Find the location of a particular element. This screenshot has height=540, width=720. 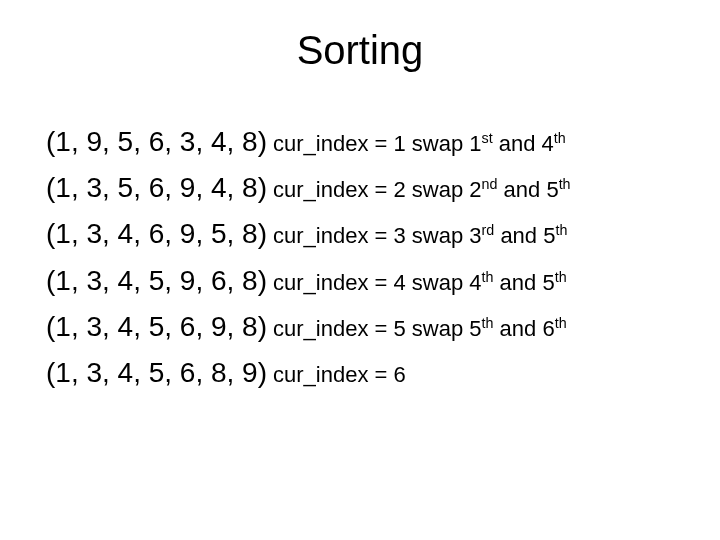

sequence-text: (1, 3, 4, 5, 9, 6, 8) is located at coordinates (156, 281).